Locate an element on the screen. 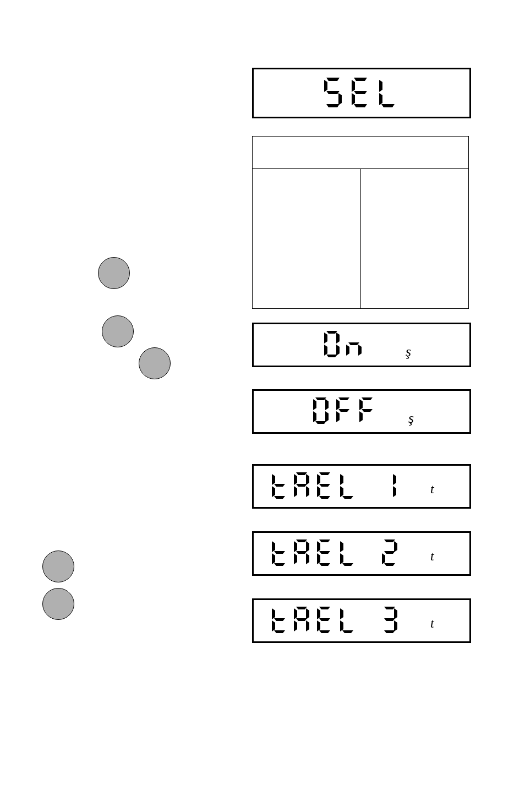  tael2-text-icon: t is located at coordinates (362, 554).